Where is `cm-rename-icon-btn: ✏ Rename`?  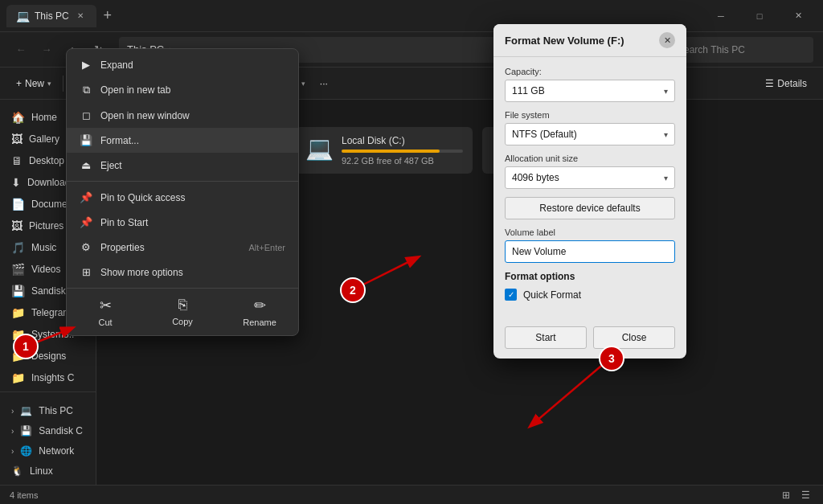
cm-rename-icon-btn: ✏ Rename is located at coordinates (260, 312).